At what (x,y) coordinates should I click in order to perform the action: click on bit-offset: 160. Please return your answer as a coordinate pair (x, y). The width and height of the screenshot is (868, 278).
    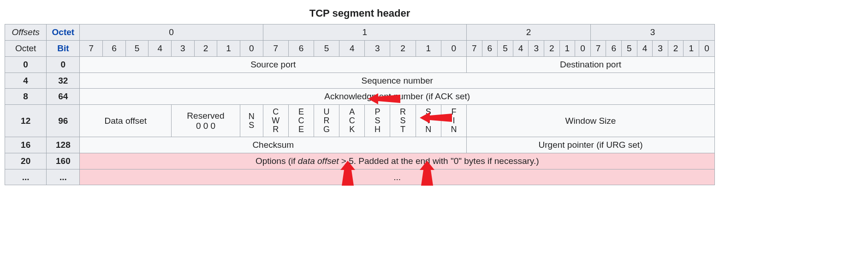
    Looking at the image, I should click on (63, 161).